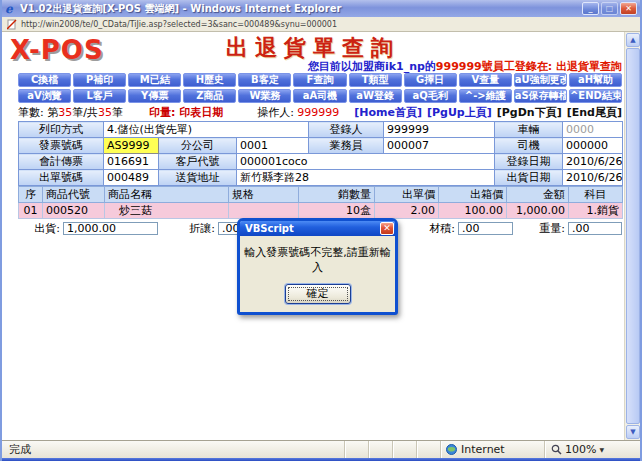 The height and width of the screenshot is (461, 642). What do you see at coordinates (31, 211) in the screenshot?
I see `item-seq: 01` at bounding box center [31, 211].